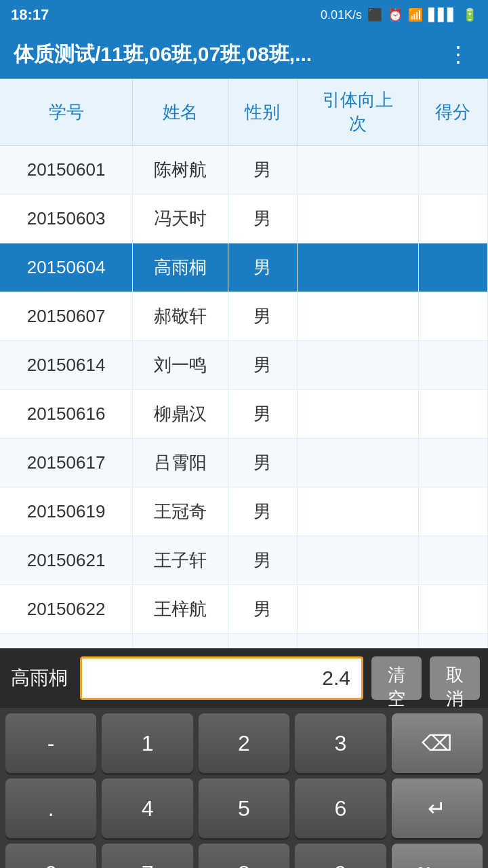  What do you see at coordinates (244, 743) in the screenshot?
I see `key-2: 2` at bounding box center [244, 743].